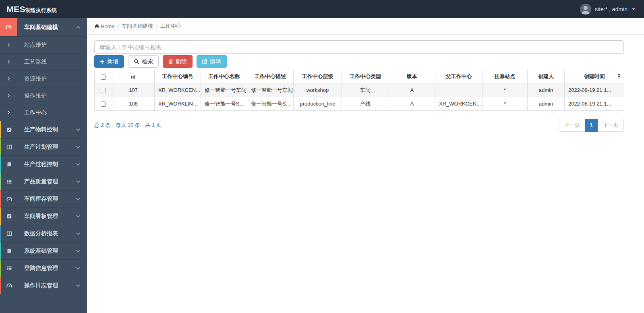  I want to click on page-1-button: 1, so click(591, 125).